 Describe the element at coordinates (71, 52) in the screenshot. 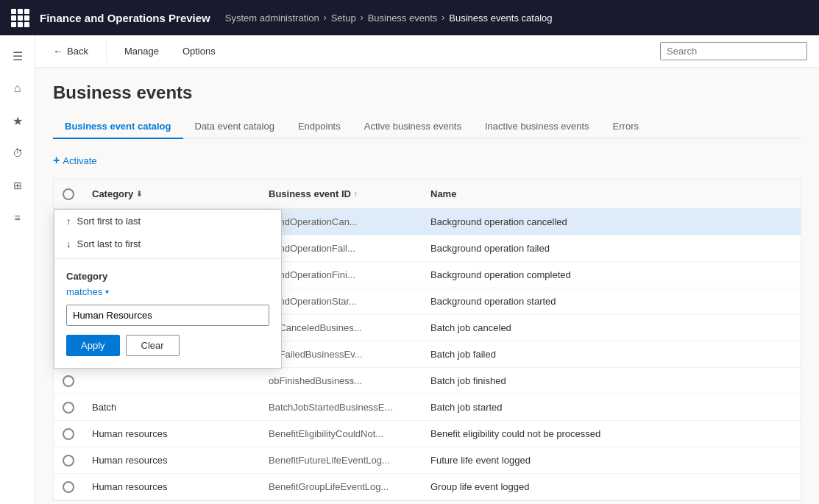

I see `back-button: ← Back` at that location.